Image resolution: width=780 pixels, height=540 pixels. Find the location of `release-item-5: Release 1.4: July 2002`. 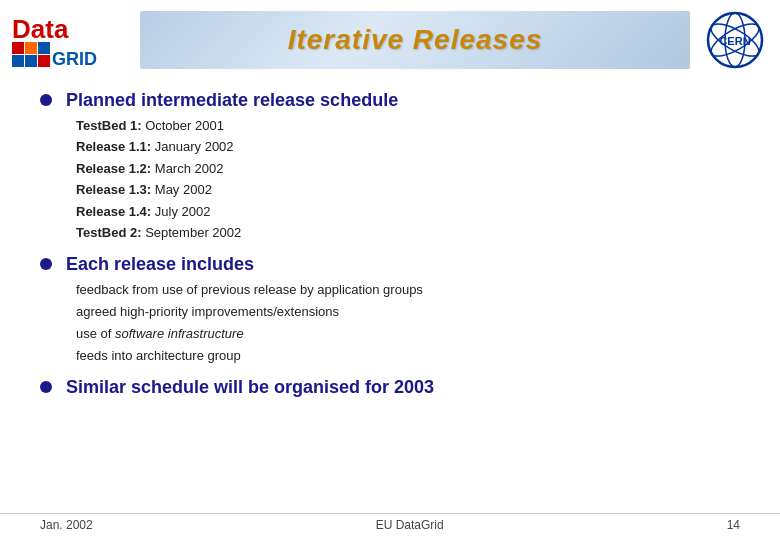

release-item-5: Release 1.4: July 2002 is located at coordinates (408, 212).